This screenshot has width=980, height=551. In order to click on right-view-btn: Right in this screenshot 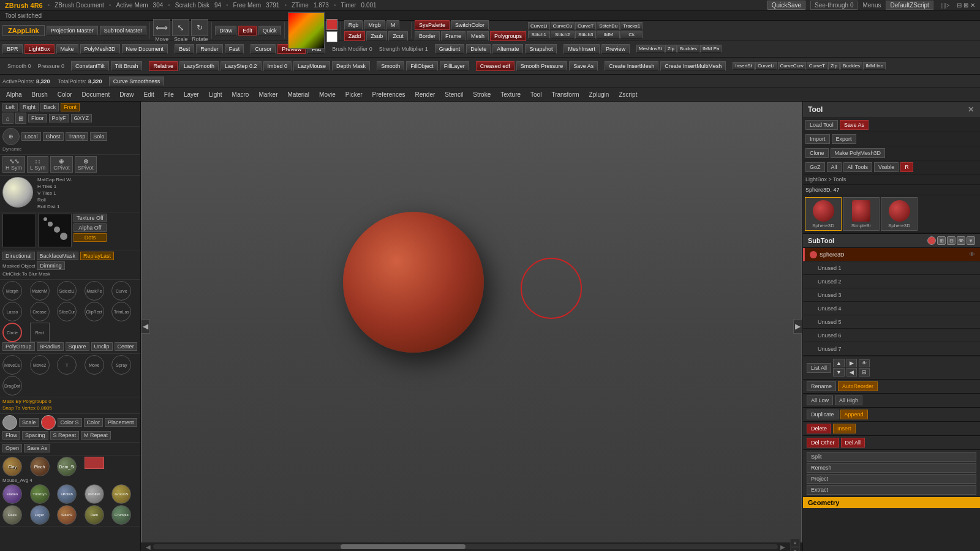, I will do `click(29, 107)`.